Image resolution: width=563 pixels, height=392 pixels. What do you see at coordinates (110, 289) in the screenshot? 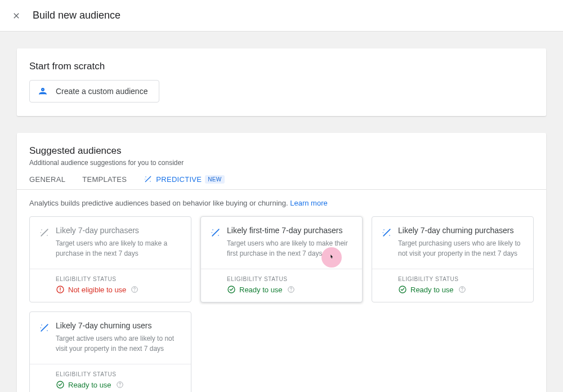
I see `status-row: Not eligible to use` at bounding box center [110, 289].